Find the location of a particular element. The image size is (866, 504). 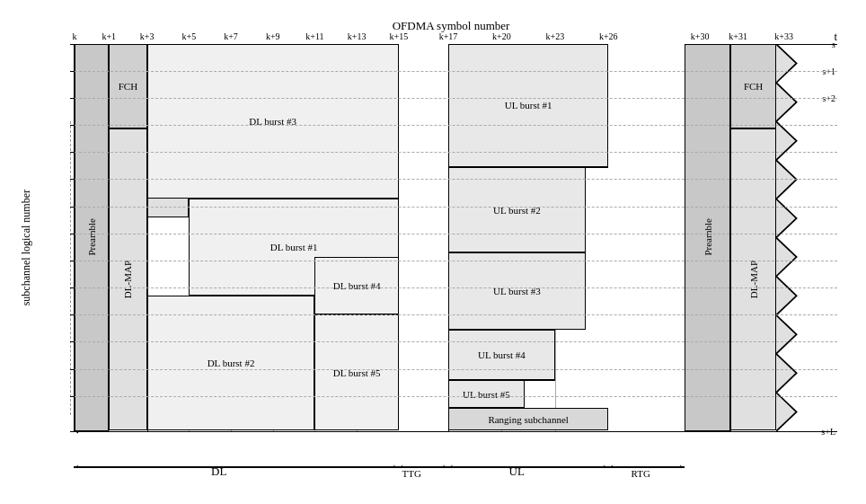

preamble-2: Preamble is located at coordinates (708, 237).